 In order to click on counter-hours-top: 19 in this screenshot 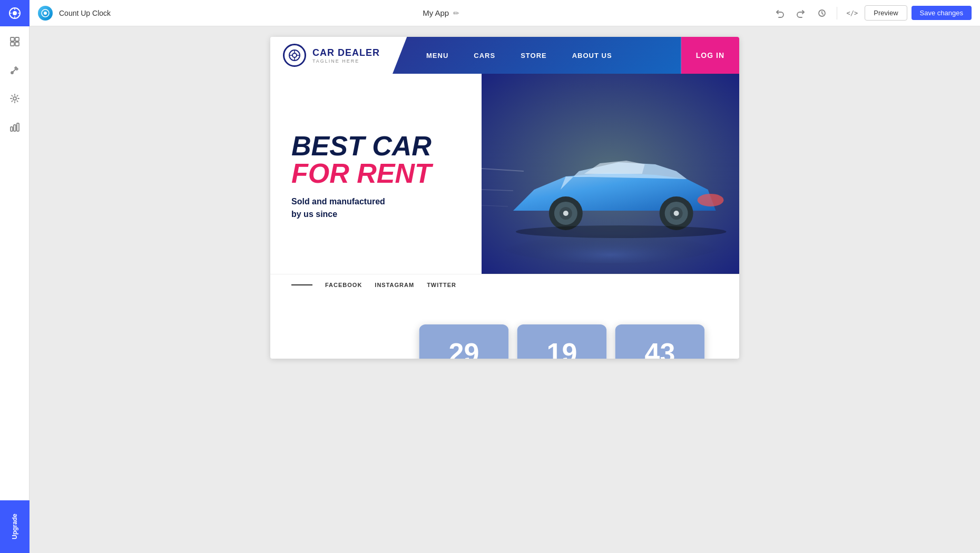, I will do `click(562, 341)`.